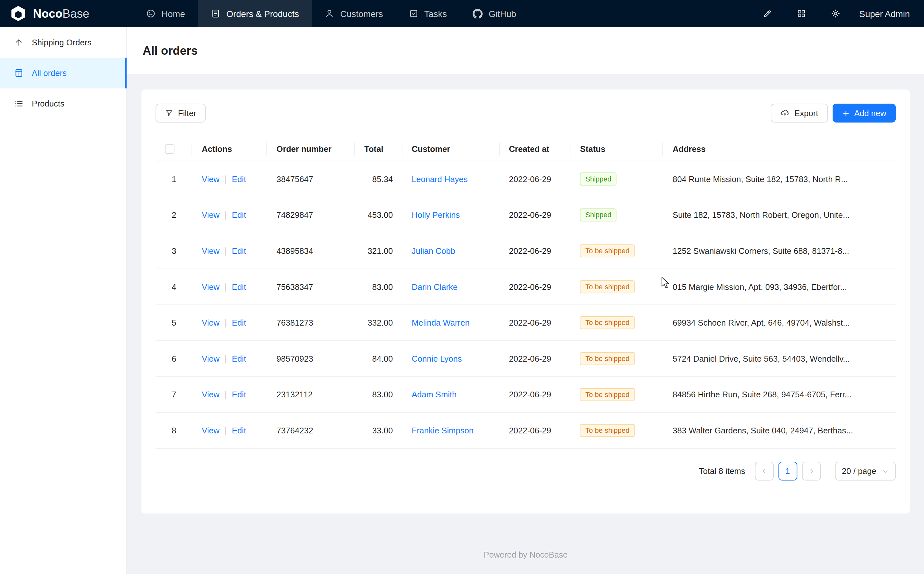 This screenshot has width=924, height=574. Describe the element at coordinates (760, 179) in the screenshot. I see `address-text: 804 Runte Mission, Suite 182, 15783, Nor…` at that location.